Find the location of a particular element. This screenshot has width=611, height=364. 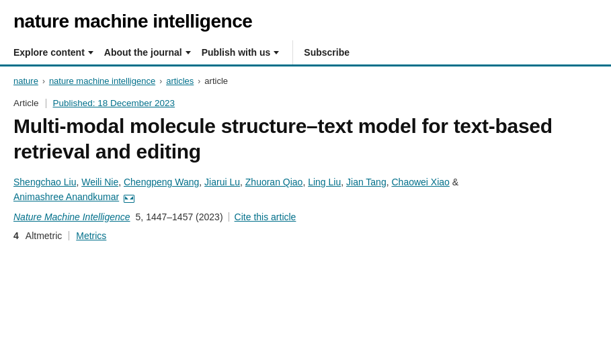

journal-name: Nature Machine Intelligence is located at coordinates (72, 217).